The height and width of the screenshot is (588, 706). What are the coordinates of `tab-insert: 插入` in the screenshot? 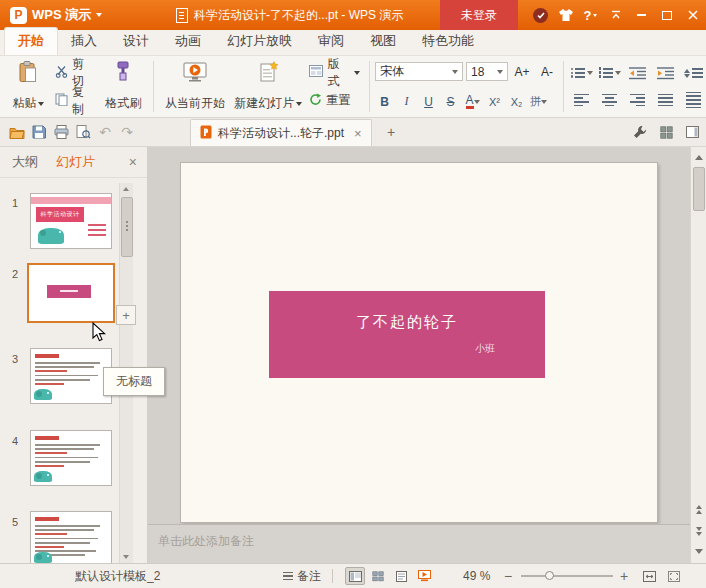 It's located at (84, 42).